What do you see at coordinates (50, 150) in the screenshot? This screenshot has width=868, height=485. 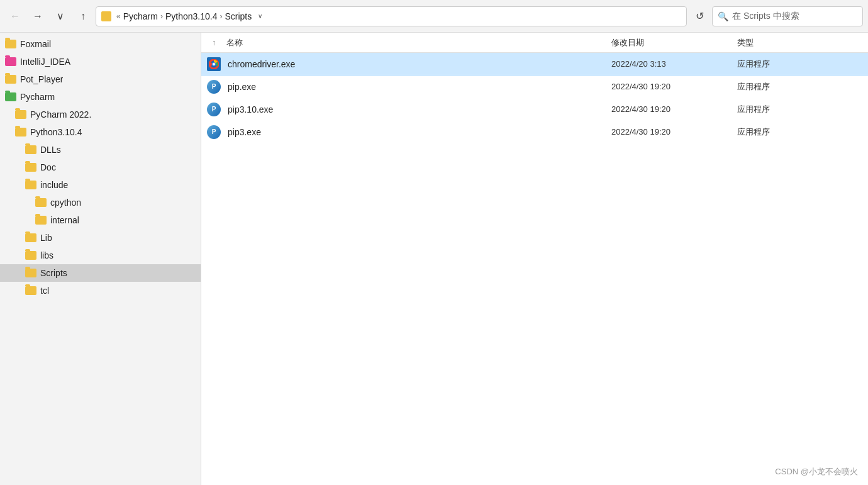 I see `sidebar-label-dlls: DLLs` at bounding box center [50, 150].